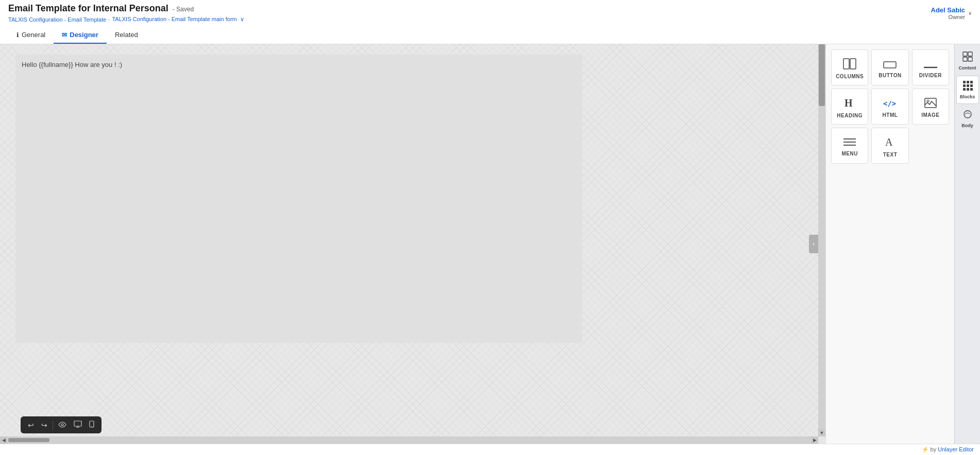  I want to click on saved-badge: - Saved, so click(183, 9).